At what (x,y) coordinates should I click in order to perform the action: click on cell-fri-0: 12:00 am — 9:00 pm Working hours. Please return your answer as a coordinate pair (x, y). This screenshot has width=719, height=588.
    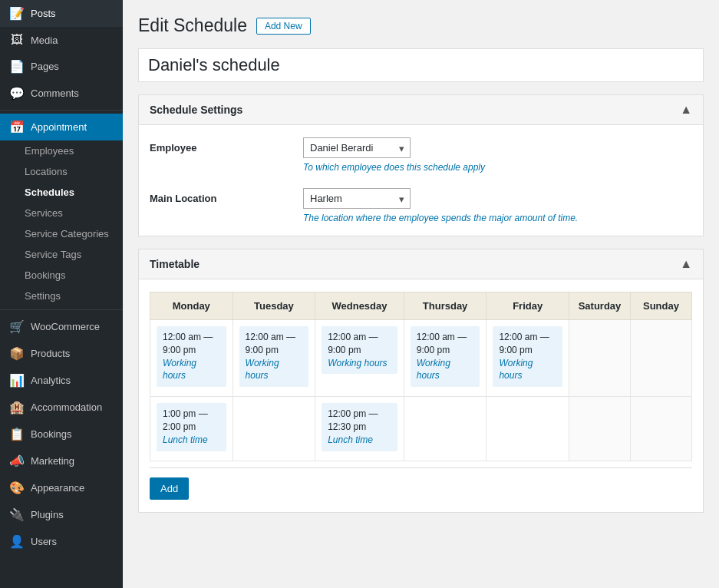
    Looking at the image, I should click on (528, 358).